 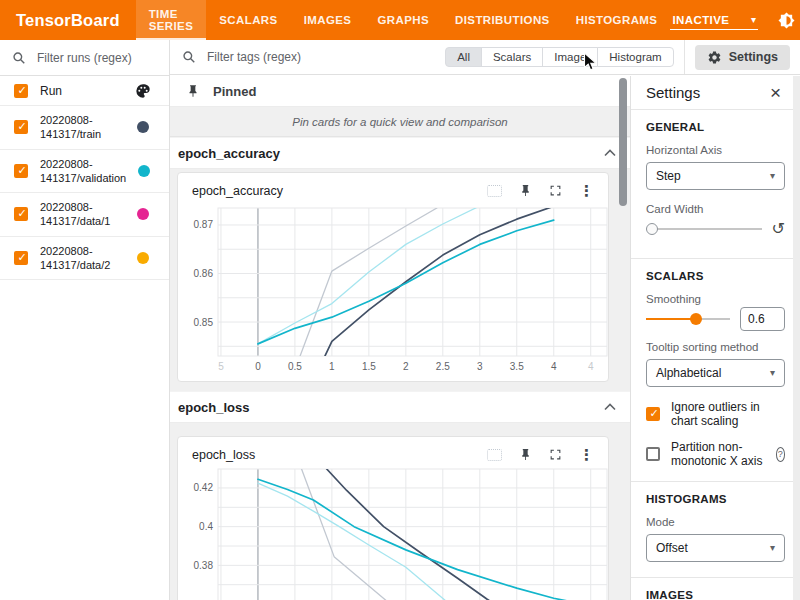 I want to click on pinned-title: Pinned, so click(x=234, y=92).